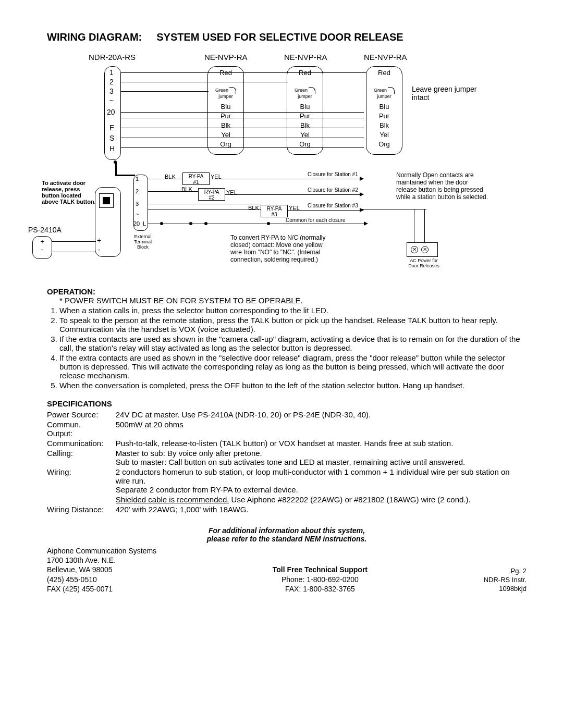  Describe the element at coordinates (414, 250) in the screenshot. I see `ac-terminal-1: ✕` at that location.